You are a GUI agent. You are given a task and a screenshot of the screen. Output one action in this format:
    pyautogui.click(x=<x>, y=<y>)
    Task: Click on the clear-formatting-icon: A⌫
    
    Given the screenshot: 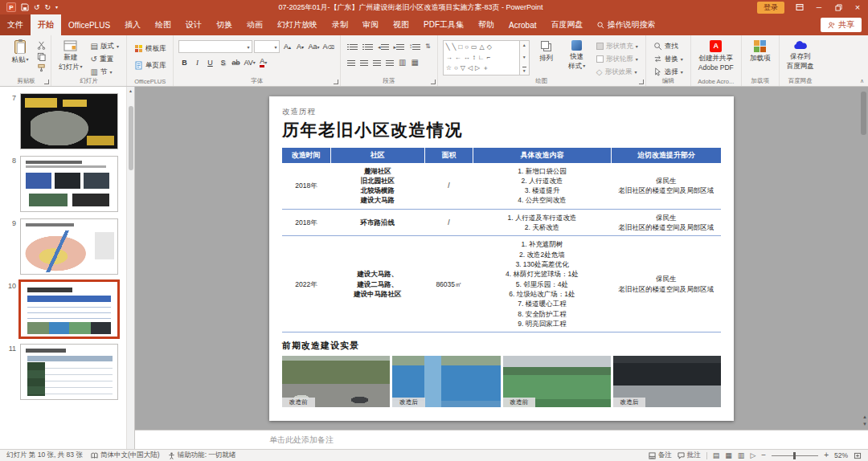 What is the action you would take?
    pyautogui.click(x=330, y=47)
    